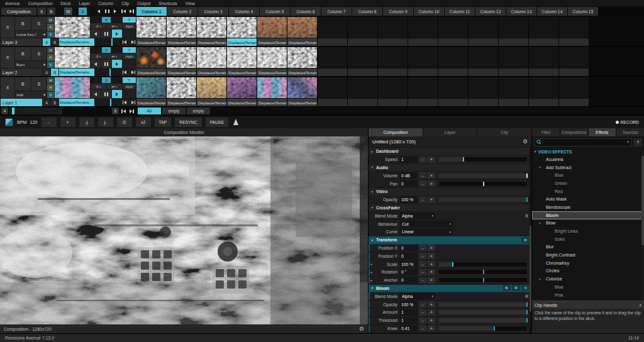 The width and height of the screenshot is (644, 342). I want to click on effects-group-header: ▾ VIDEO EFFECTS, so click(588, 152).